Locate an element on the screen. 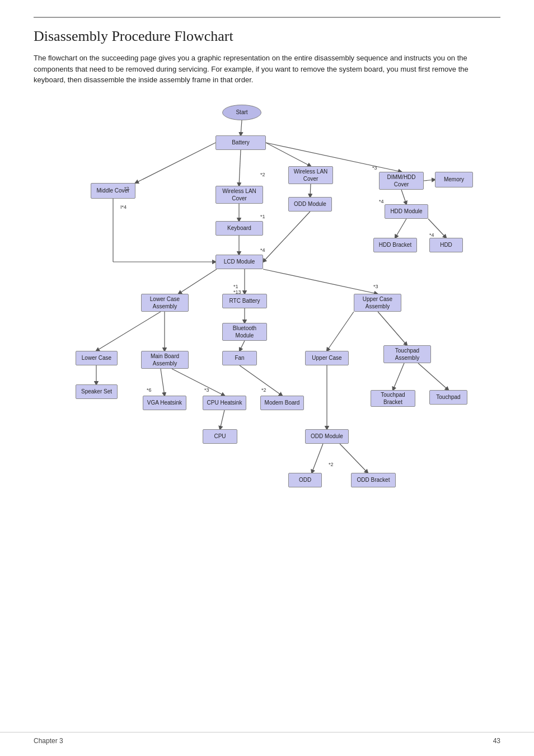 This screenshot has height=756, width=534. fc-node-touchpad_assembly: Touchpad Assembly is located at coordinates (407, 354).